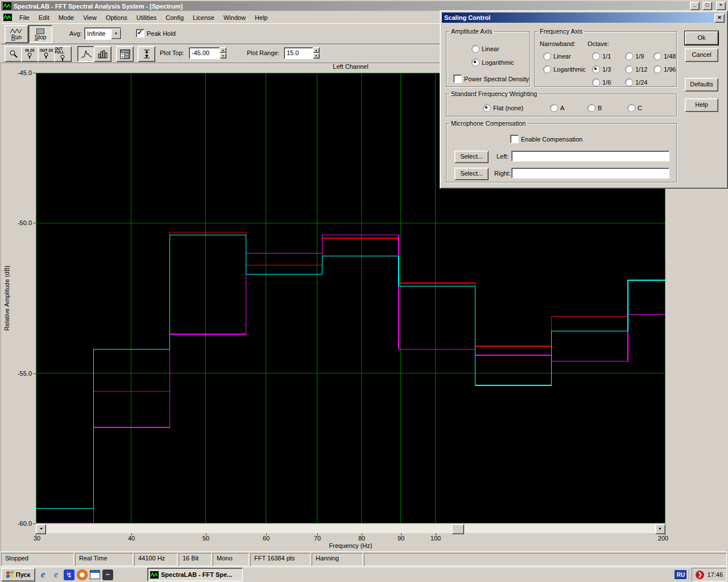 The width and height of the screenshot is (728, 582). What do you see at coordinates (503, 156) in the screenshot?
I see `left-label: Left:` at bounding box center [503, 156].